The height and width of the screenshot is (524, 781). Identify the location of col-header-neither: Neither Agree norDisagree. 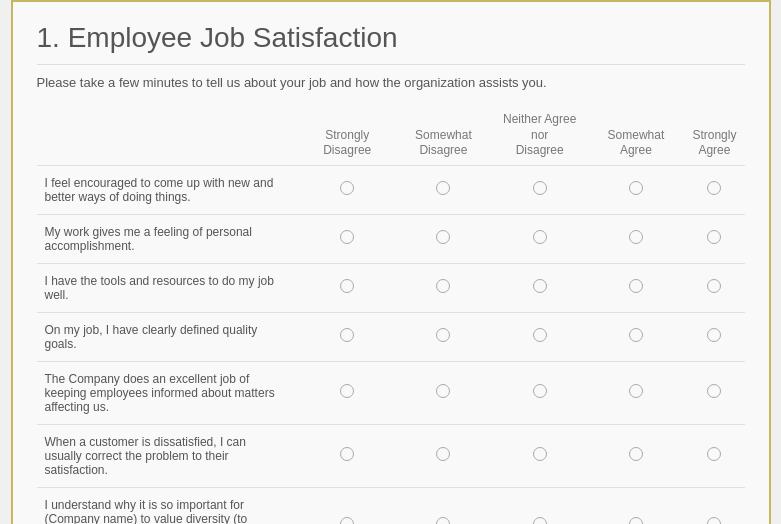
(540, 136).